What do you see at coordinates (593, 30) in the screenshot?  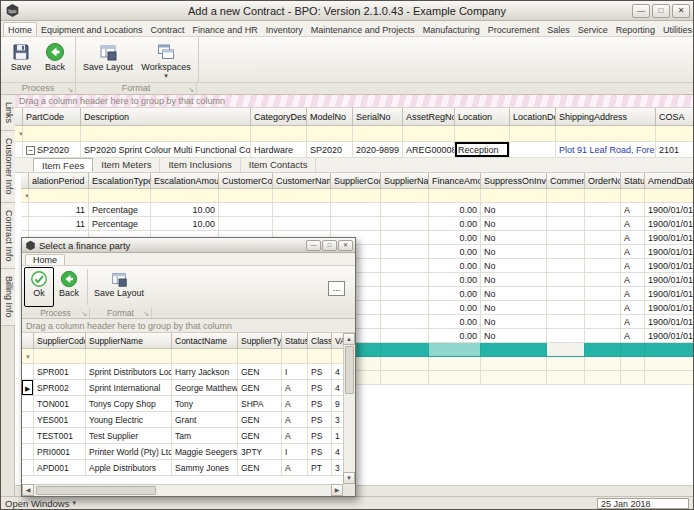 I see `ribbon-tab-service: Service` at bounding box center [593, 30].